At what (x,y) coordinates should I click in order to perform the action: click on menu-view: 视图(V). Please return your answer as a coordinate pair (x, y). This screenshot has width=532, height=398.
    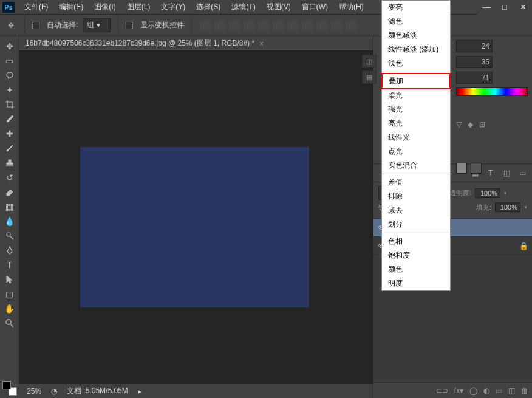
    Looking at the image, I should click on (279, 7).